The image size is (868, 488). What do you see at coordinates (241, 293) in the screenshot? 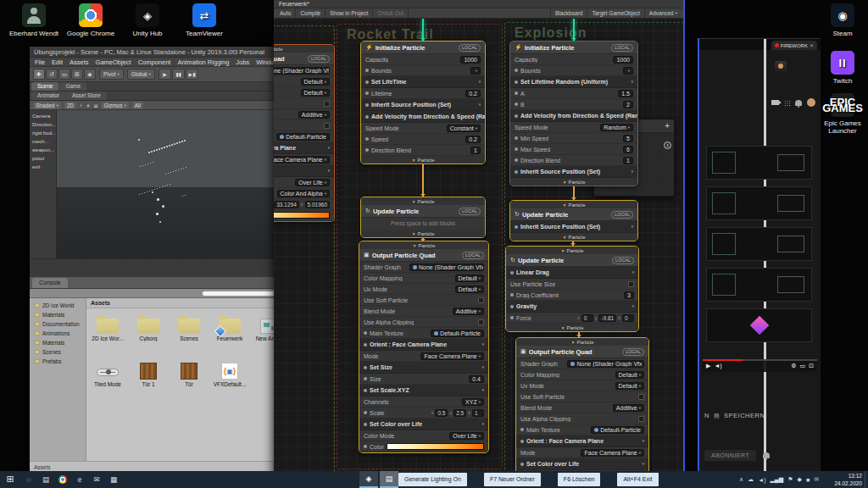
I see `console-search-input` at bounding box center [241, 293].